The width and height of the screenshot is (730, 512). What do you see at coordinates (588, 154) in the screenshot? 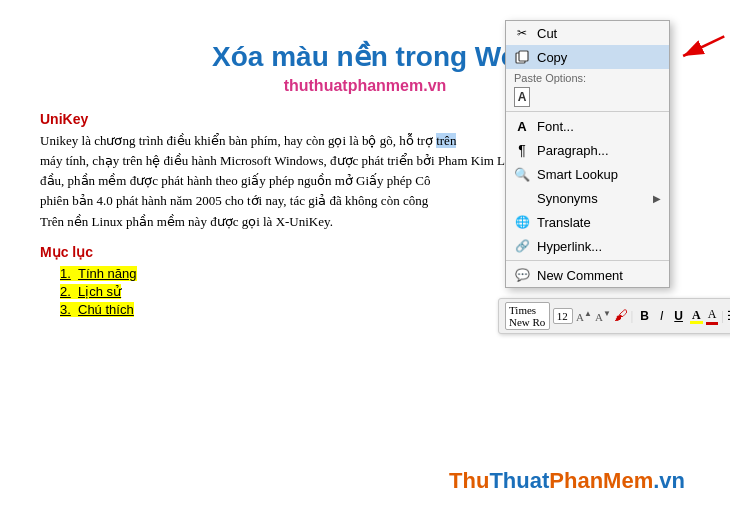
I see `context-menu: ✂ Cut Copy Paste Options: A A Font... ¶ …` at bounding box center [588, 154].